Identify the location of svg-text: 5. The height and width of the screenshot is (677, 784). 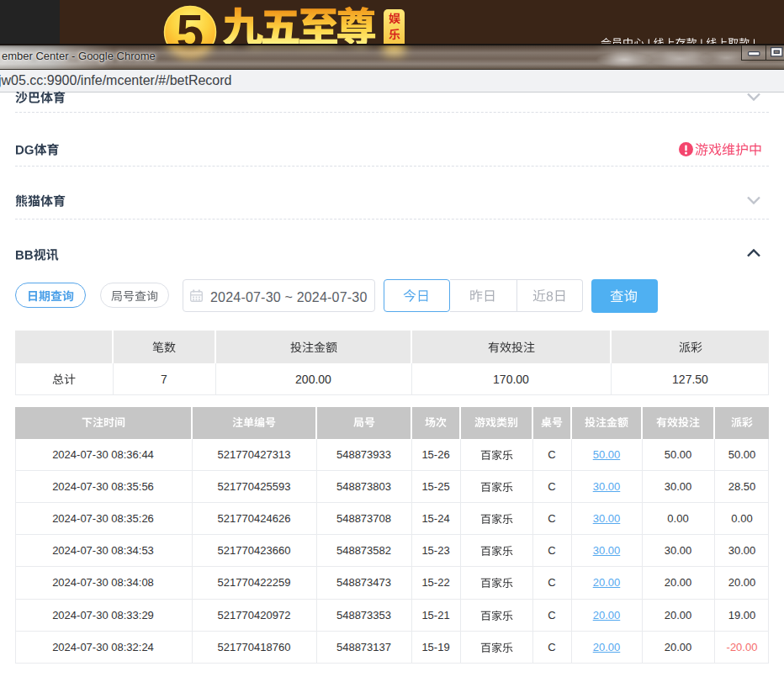
(190, 24).